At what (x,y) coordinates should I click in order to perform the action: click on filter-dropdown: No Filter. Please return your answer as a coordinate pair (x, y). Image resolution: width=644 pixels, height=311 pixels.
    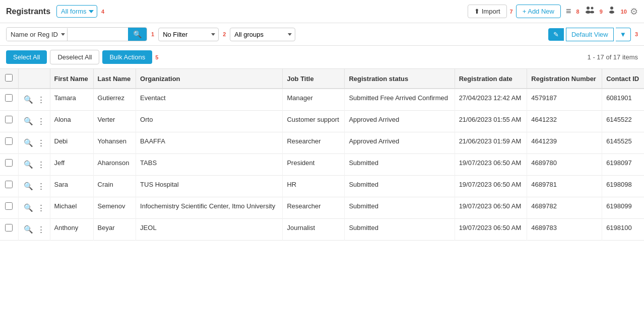
    Looking at the image, I should click on (188, 34).